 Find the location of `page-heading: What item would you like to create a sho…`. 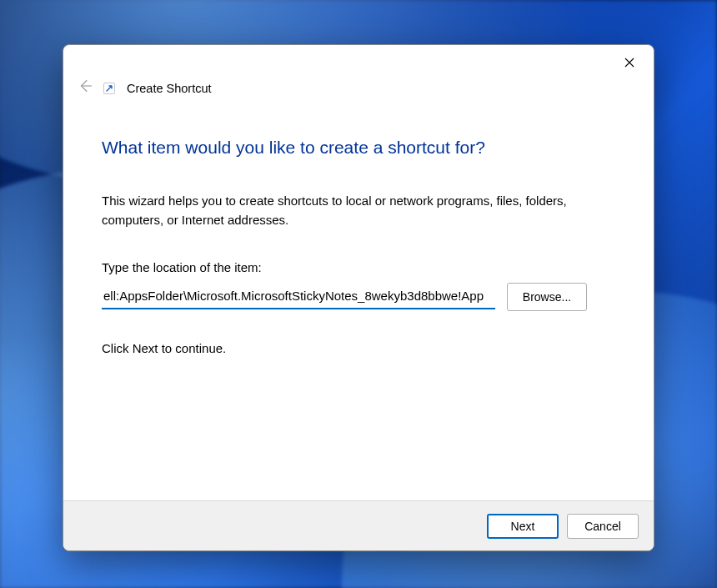

page-heading: What item would you like to create a sho… is located at coordinates (358, 148).